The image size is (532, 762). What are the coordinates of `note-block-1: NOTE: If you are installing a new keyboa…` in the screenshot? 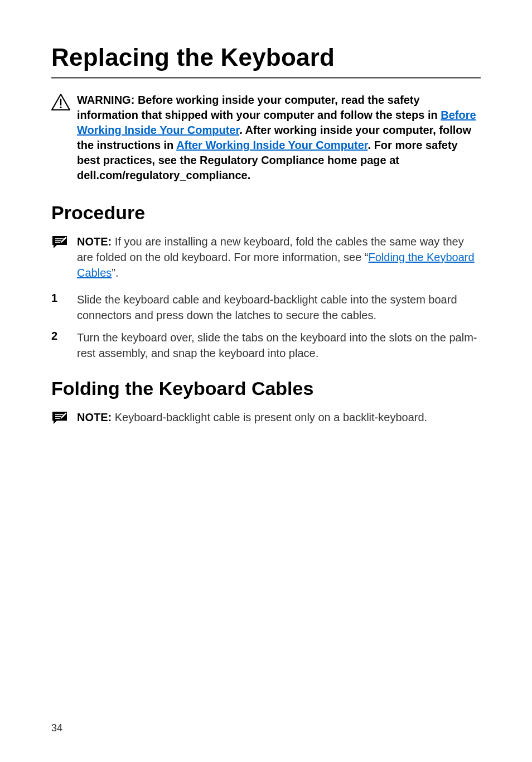 It's located at (266, 257).